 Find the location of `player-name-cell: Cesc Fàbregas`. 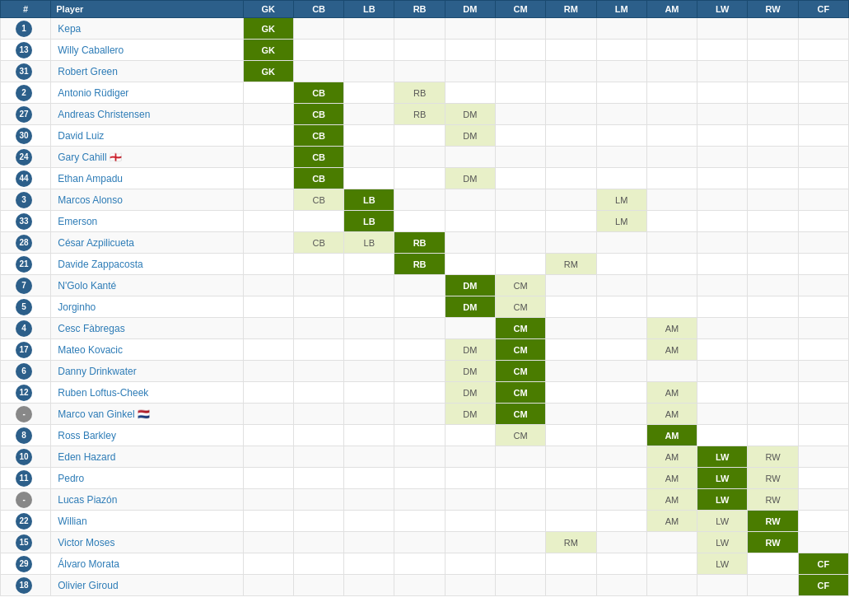

player-name-cell: Cesc Fàbregas is located at coordinates (147, 329).